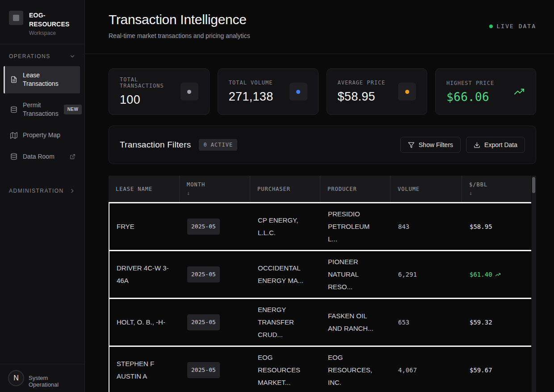 This screenshot has width=554, height=392. I want to click on price-value: $61.40, so click(481, 274).